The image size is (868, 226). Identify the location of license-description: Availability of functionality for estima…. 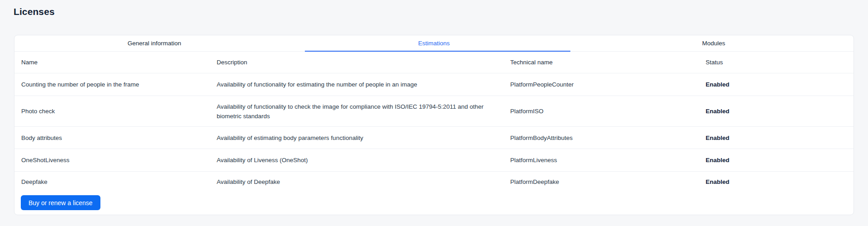
(356, 84).